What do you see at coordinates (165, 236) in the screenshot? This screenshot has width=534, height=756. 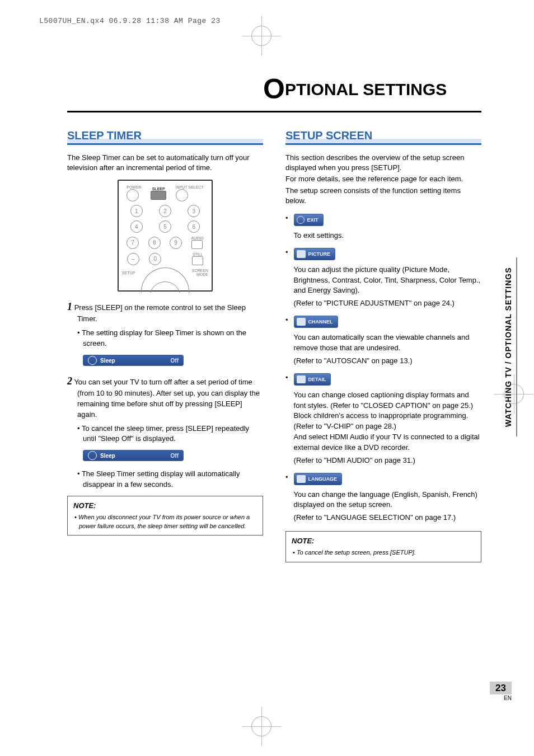 I see `remote-control-illustration: POWER SLEEP INPUT SELECT 1` at bounding box center [165, 236].